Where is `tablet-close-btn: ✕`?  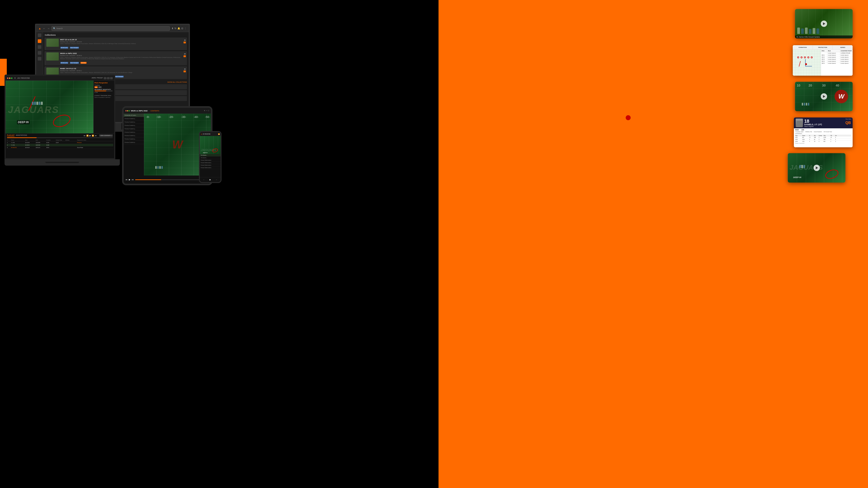
tablet-close-btn: ✕ is located at coordinates (205, 110).